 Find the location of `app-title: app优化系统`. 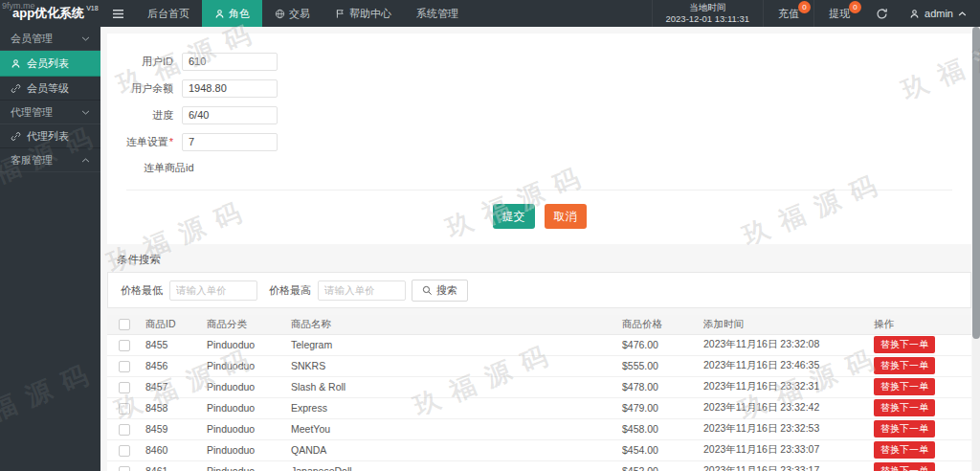

app-title: app优化系统 is located at coordinates (48, 13).